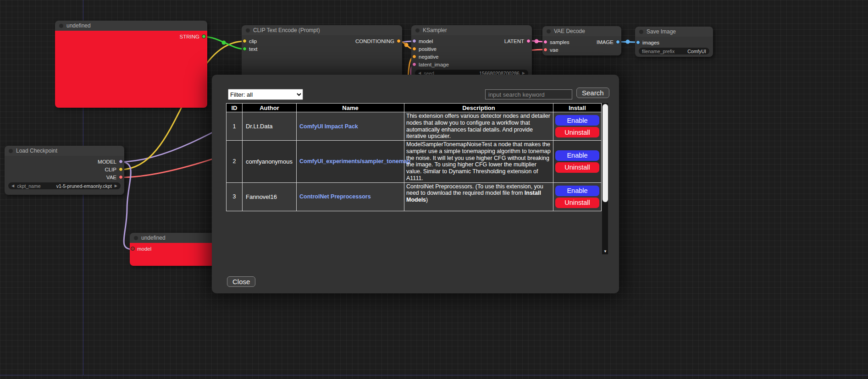  Describe the element at coordinates (64, 186) in the screenshot. I see `ckpt-name-widget: ◀ ckpt_name v1-5-pruned-emaonly.ckpt ▶` at that location.